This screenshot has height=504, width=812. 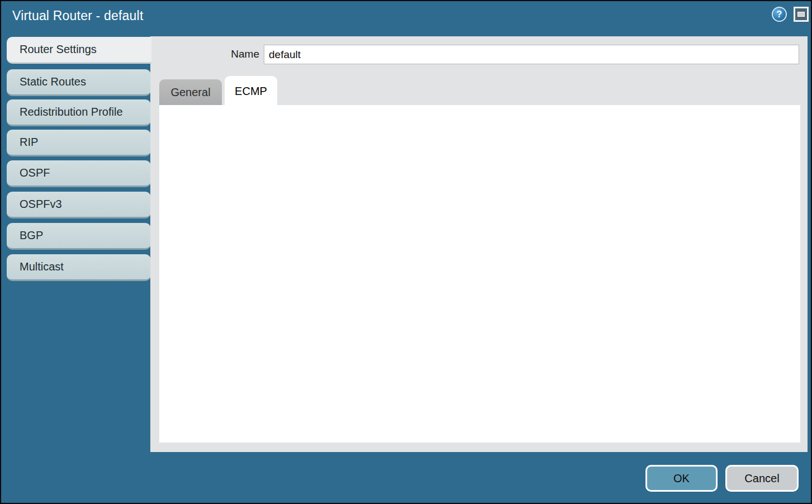 What do you see at coordinates (801, 15) in the screenshot?
I see `restore-window-icon-inner` at bounding box center [801, 15].